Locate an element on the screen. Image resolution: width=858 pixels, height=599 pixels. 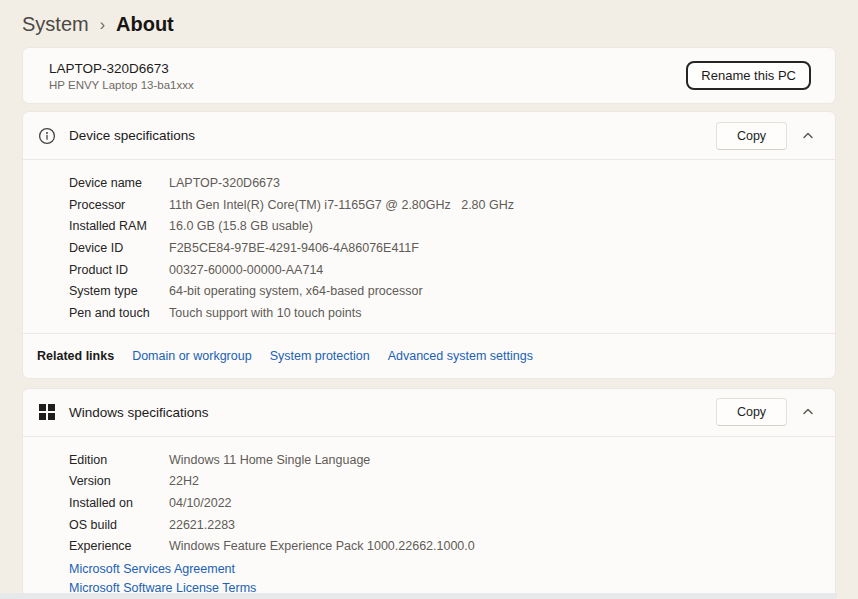
spec-value: F2B5CE84-97BE-4291-9406-4A86076E411F is located at coordinates (502, 248).